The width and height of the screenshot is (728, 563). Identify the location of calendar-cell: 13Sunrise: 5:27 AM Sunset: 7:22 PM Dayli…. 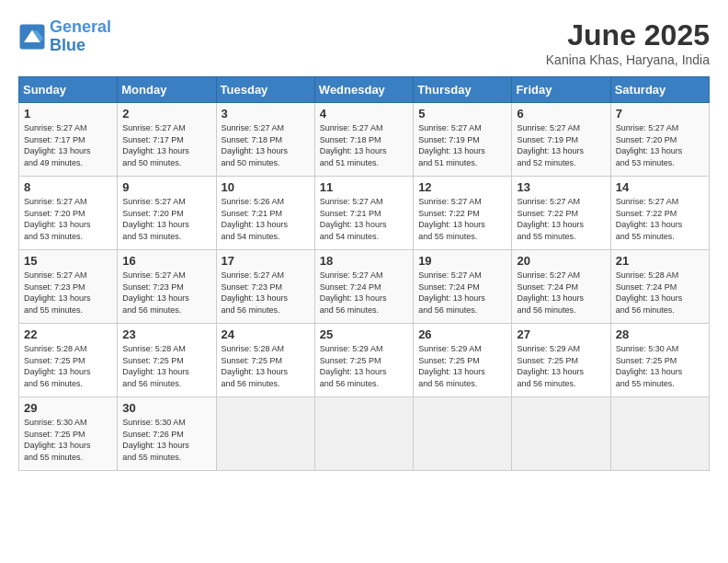
(561, 213).